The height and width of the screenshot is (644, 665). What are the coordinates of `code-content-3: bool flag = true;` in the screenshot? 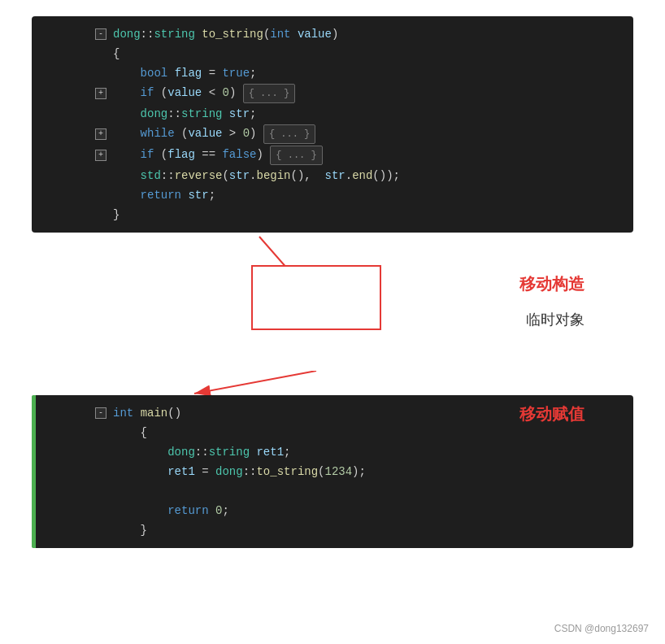 It's located at (369, 73).